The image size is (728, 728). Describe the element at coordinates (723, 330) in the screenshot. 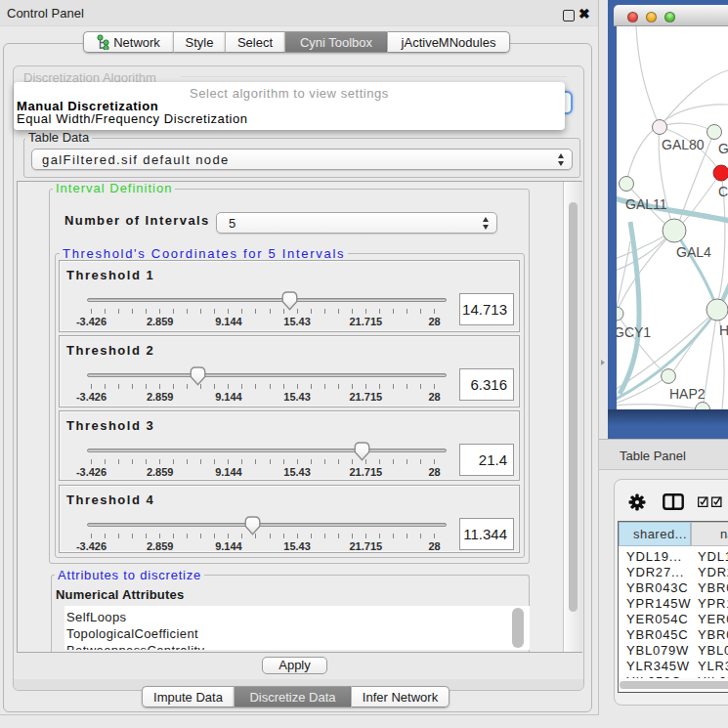

I see `svg-text: HIS` at that location.